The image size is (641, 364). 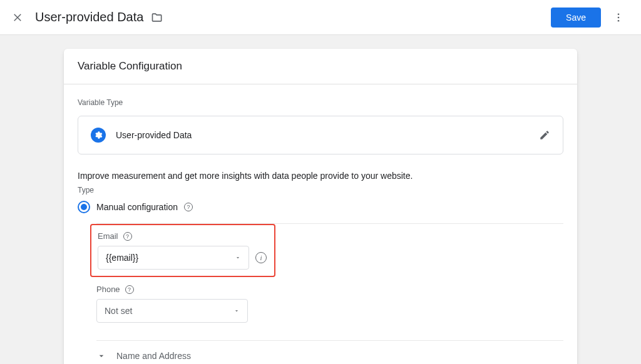 I want to click on radio-label: Manual configuration, so click(x=137, y=207).